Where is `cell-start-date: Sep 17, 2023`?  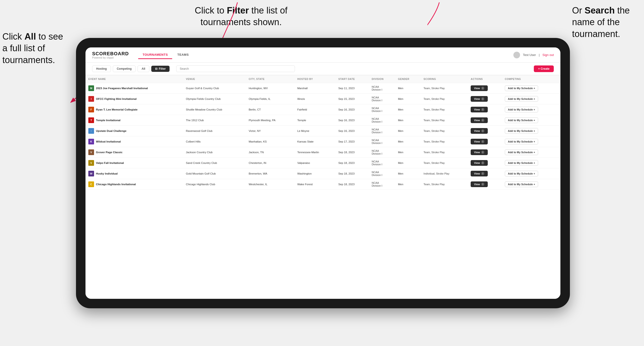 cell-start-date: Sep 17, 2023 is located at coordinates (352, 142).